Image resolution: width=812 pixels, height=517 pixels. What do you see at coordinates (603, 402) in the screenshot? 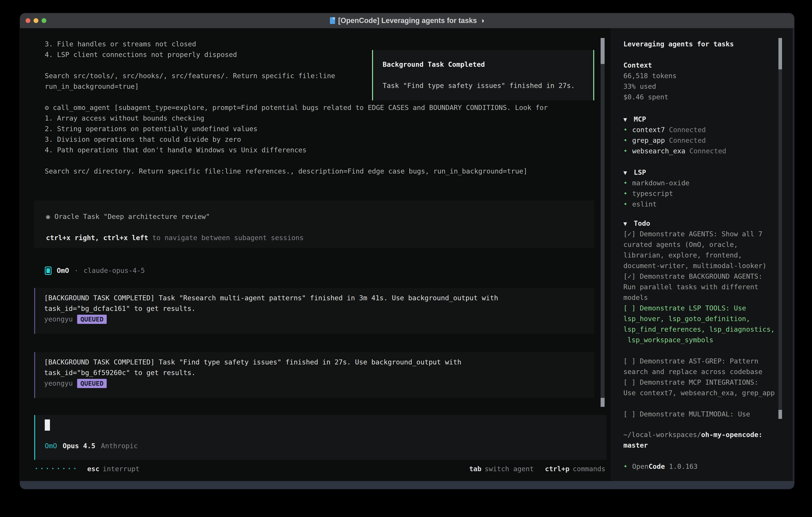
I see `main-scrollbar-thumb-lower` at bounding box center [603, 402].